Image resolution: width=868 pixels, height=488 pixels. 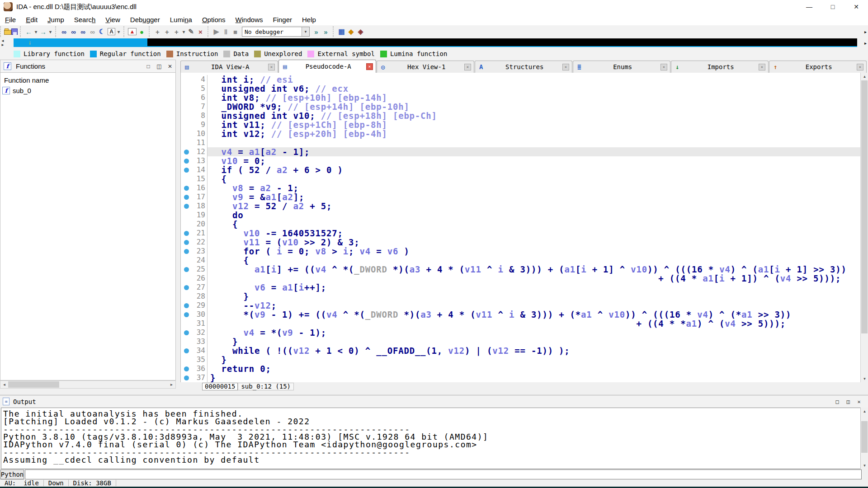 I want to click on output-panel-header: ≡ Output □◫✕, so click(x=434, y=401).